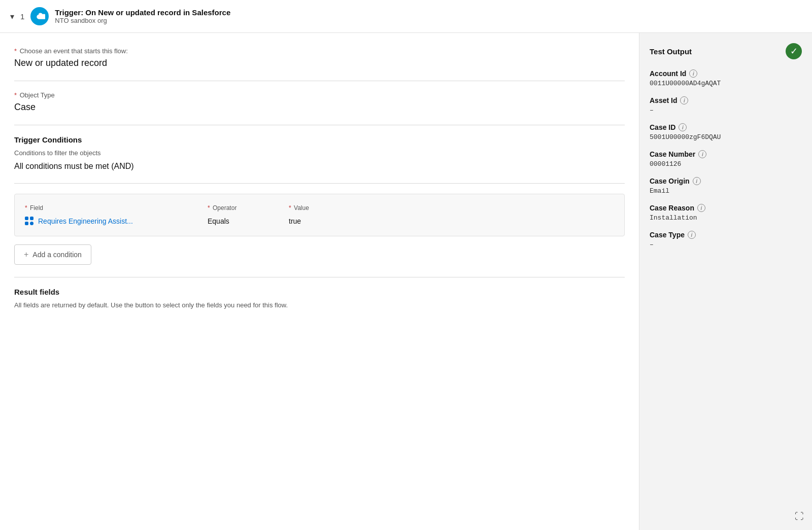 The height and width of the screenshot is (530, 812). Describe the element at coordinates (26, 255) in the screenshot. I see `plus-icon: +` at that location.